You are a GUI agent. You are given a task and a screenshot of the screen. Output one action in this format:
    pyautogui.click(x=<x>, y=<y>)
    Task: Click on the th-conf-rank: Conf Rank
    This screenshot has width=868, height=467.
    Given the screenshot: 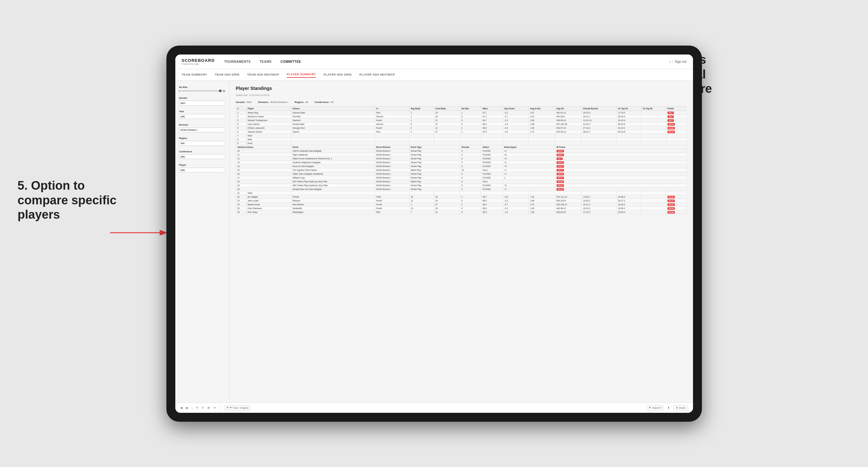 What is the action you would take?
    pyautogui.click(x=447, y=108)
    